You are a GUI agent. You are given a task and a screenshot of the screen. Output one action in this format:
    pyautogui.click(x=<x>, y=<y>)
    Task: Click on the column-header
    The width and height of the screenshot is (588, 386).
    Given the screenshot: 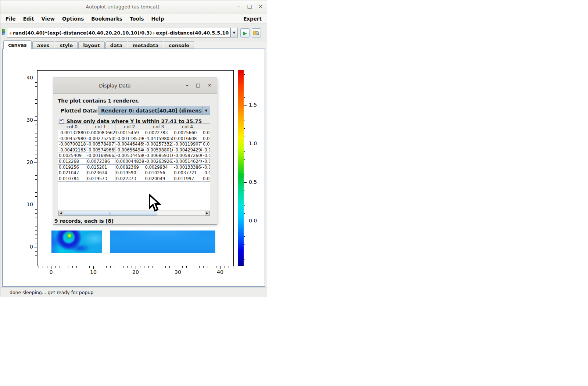 What is the action you would take?
    pyautogui.click(x=206, y=127)
    